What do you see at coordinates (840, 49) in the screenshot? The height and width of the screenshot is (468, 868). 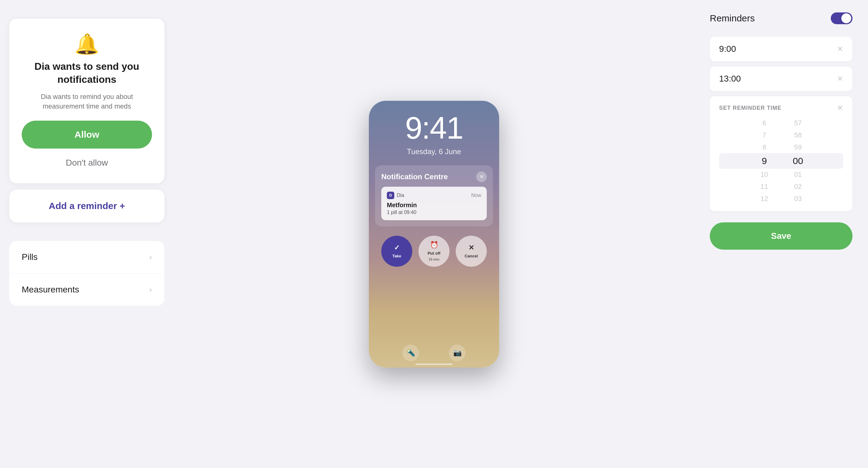 I see `time-close-1: ✕` at bounding box center [840, 49].